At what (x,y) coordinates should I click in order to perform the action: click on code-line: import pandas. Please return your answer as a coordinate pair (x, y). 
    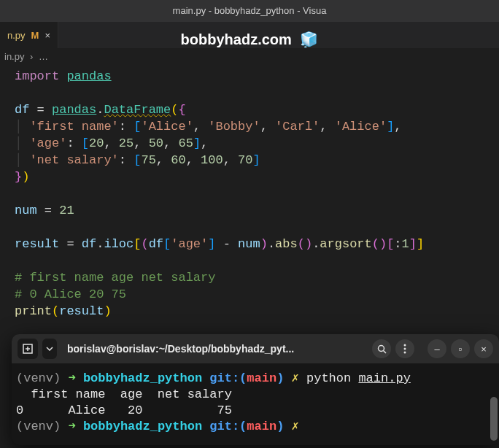
    Looking at the image, I should click on (250, 76).